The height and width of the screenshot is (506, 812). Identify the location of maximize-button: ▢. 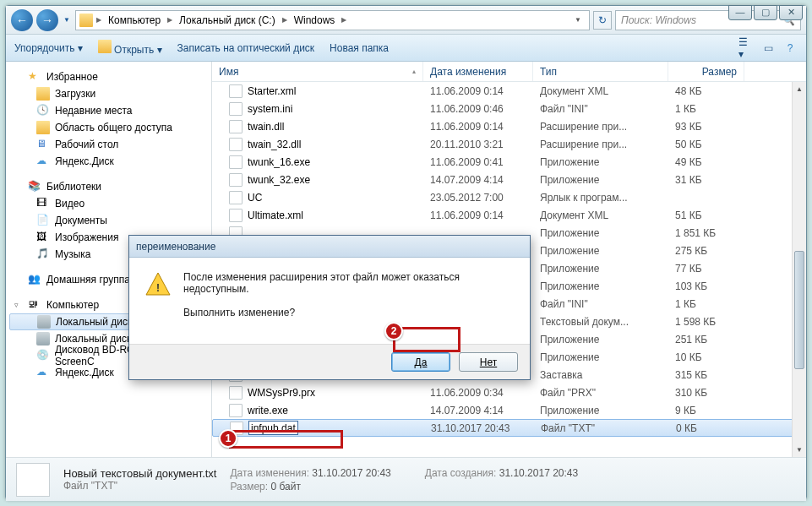
(766, 13).